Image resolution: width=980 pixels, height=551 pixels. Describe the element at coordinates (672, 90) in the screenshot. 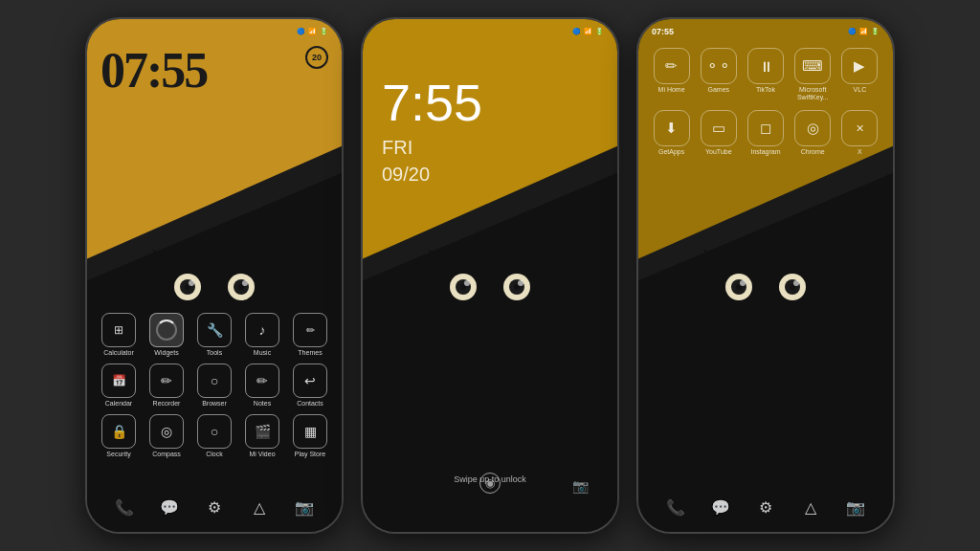

I see `home-label-mihome: Mi Home` at that location.